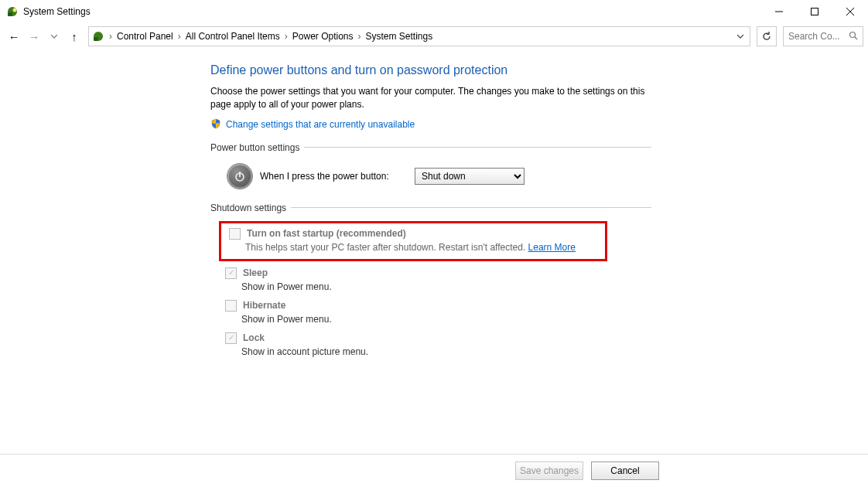 This screenshot has height=487, width=868. I want to click on lock-title: Lock, so click(254, 338).